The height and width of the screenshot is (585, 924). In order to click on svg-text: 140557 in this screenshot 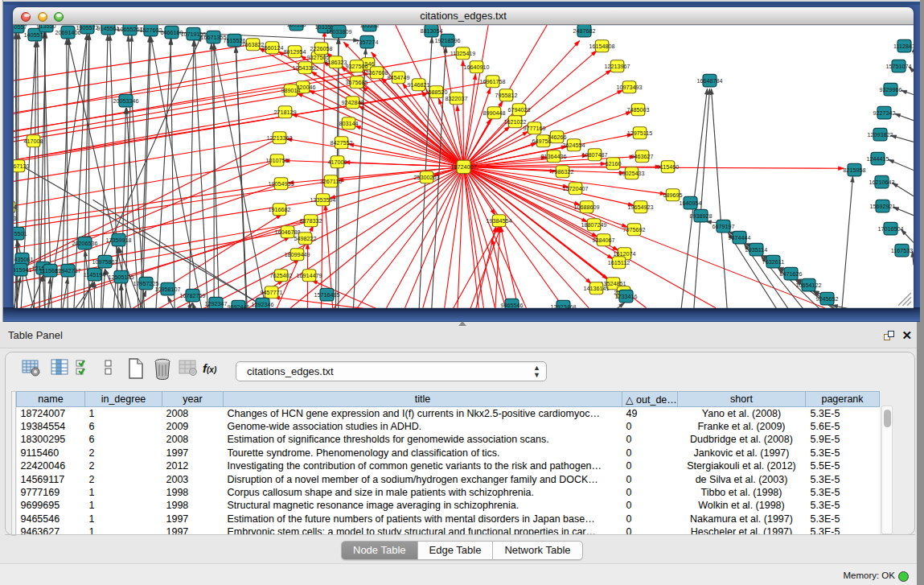, I will do `click(20, 27)`.